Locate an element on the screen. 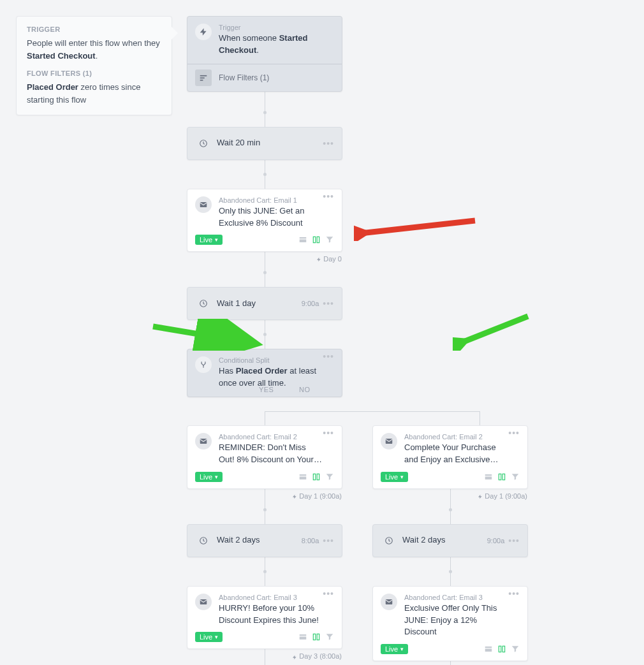 Image resolution: width=644 pixels, height=665 pixels. yes-branch: Abandoned Cart: Email 2 REMINDER: Don't … is located at coordinates (265, 545).